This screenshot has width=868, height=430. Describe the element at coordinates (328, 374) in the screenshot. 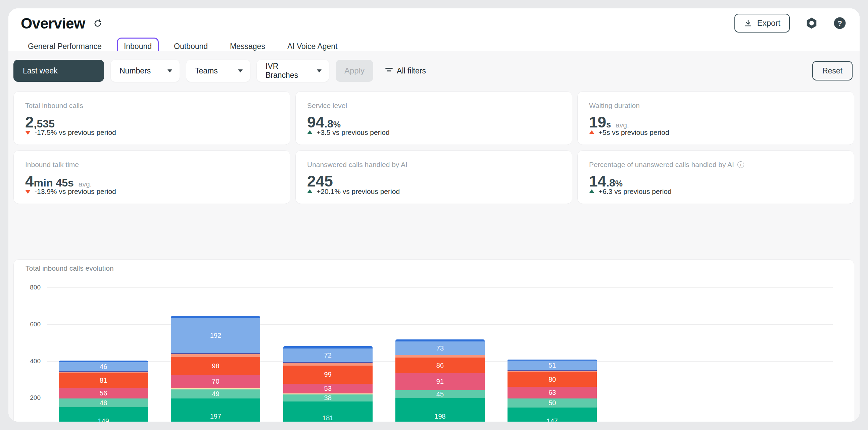

I see `bar-segment-value: 99` at that location.